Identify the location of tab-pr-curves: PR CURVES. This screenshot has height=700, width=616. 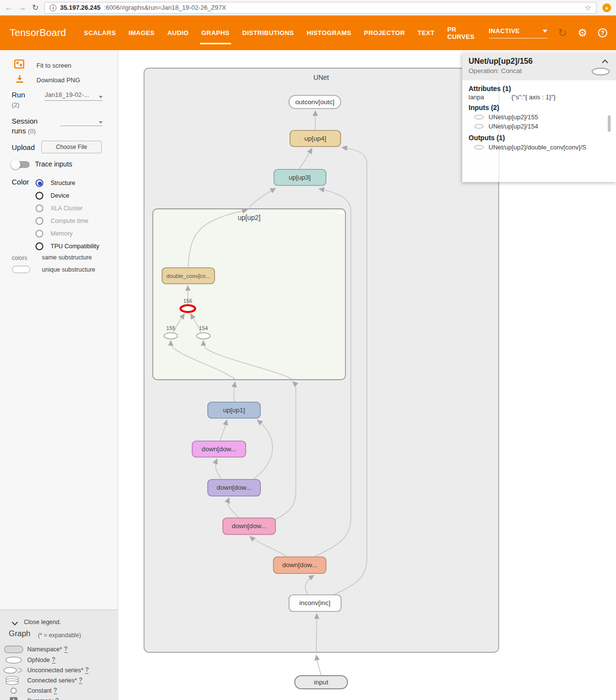
(461, 33).